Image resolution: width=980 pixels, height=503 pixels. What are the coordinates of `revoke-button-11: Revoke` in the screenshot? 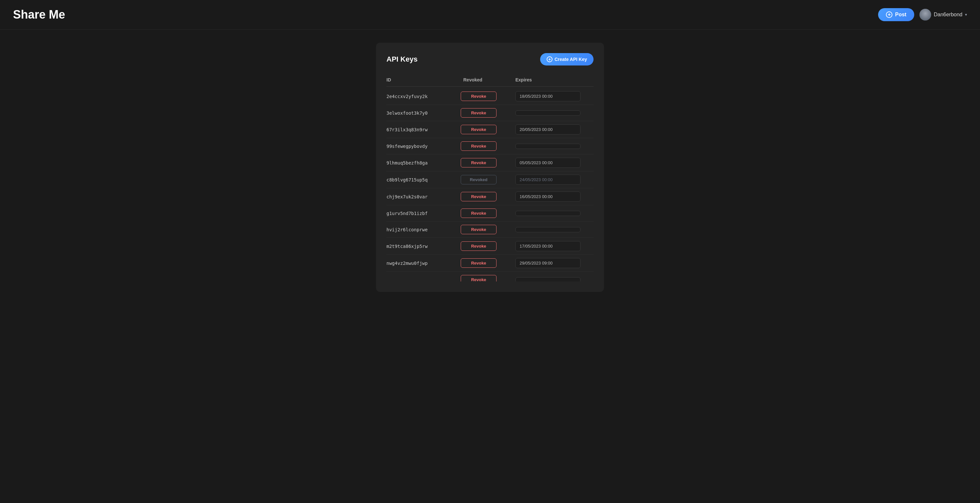 It's located at (479, 278).